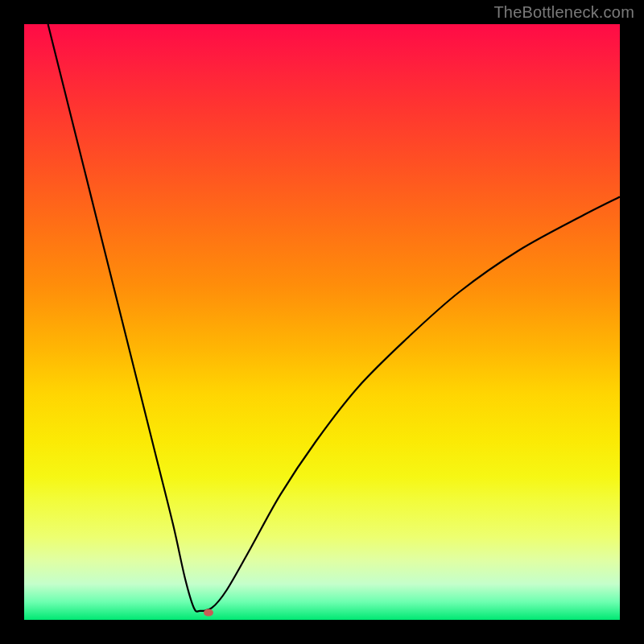 The image size is (644, 644). I want to click on watermark-text: TheBottleneck.com, so click(564, 13).